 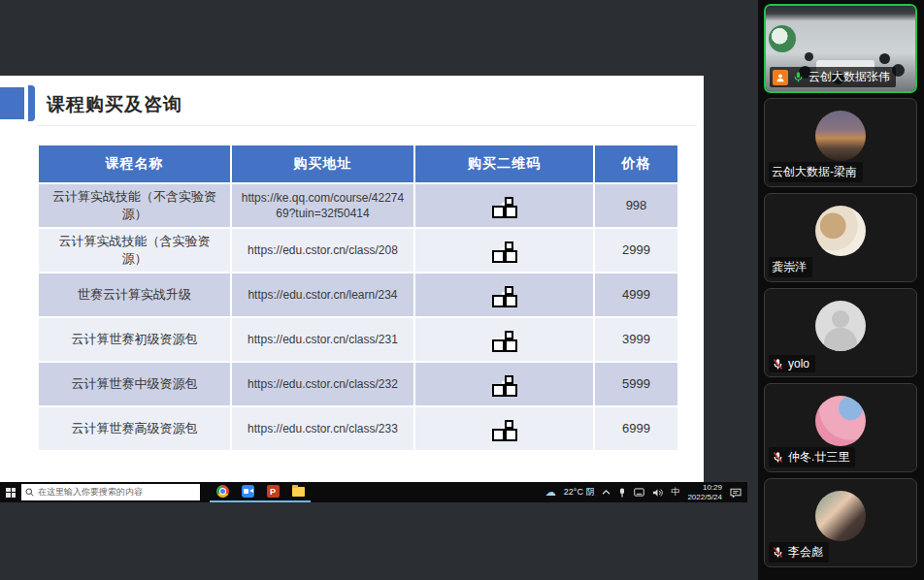 What do you see at coordinates (322, 295) in the screenshot?
I see `course-url-cell: https://edu.cstor.cn/learn/234` at bounding box center [322, 295].